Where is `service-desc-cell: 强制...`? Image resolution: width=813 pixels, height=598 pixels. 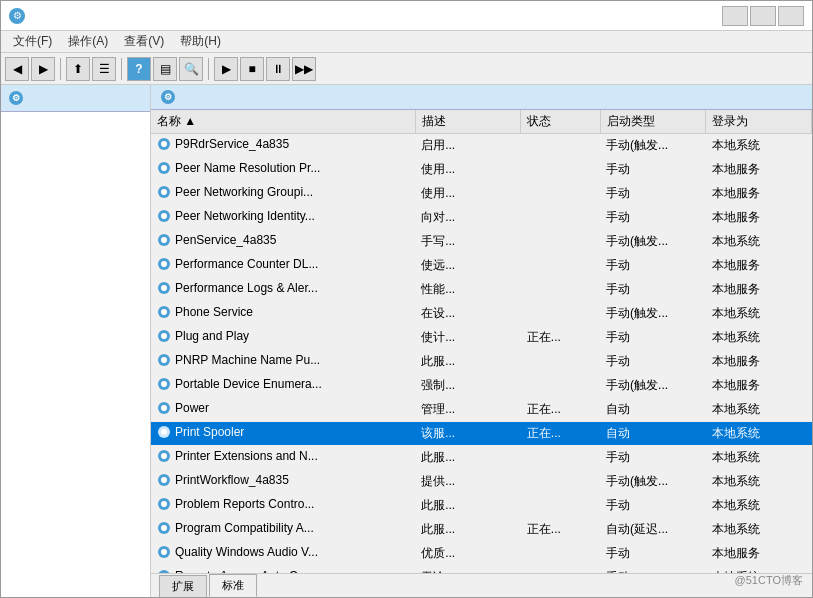
service-desc-cell: 强制... is located at coordinates (468, 386).